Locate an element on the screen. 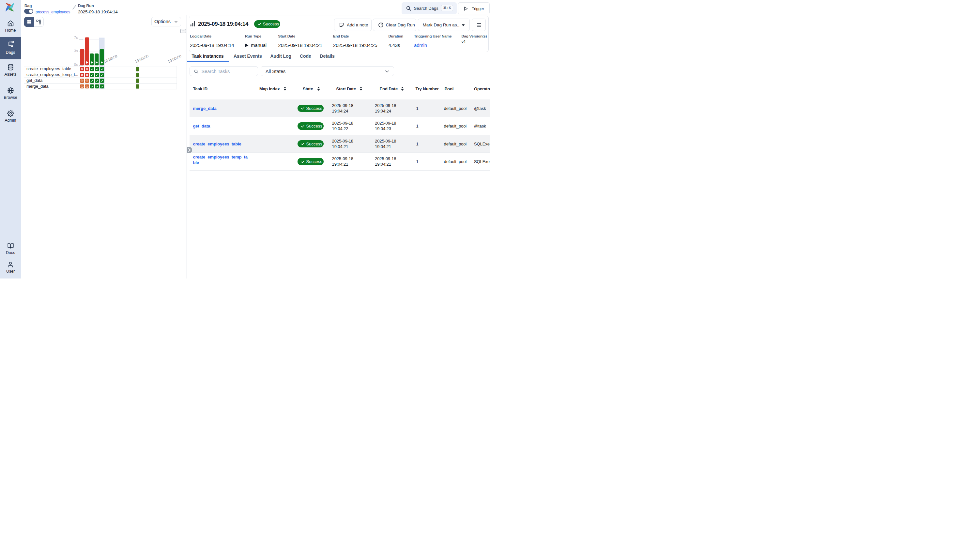 The width and height of the screenshot is (980, 557). svg-text: create_employees_temp_t... is located at coordinates (52, 74).